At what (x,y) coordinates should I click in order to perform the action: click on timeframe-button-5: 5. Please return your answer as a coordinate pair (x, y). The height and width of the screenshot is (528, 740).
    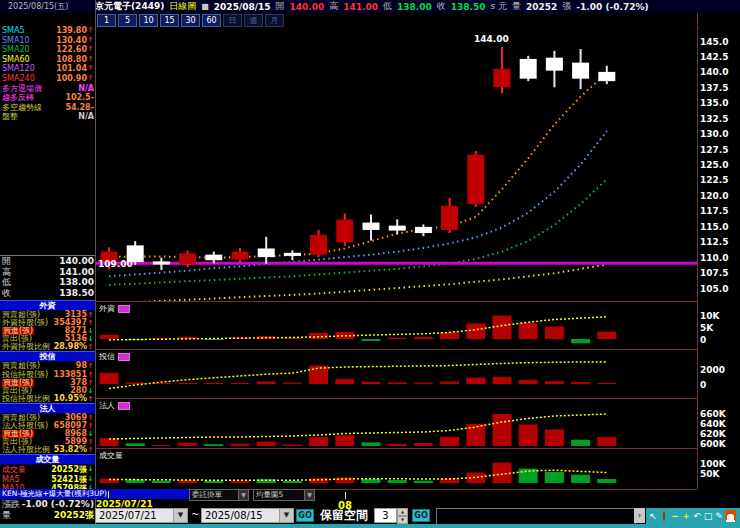
    Looking at the image, I should click on (128, 20).